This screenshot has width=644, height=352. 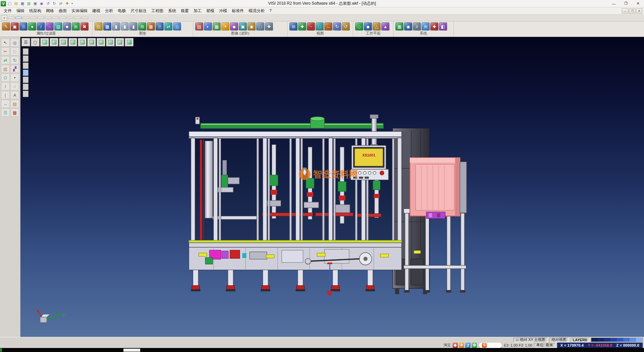 I want to click on new-file-icon: ▢, so click(x=10, y=3).